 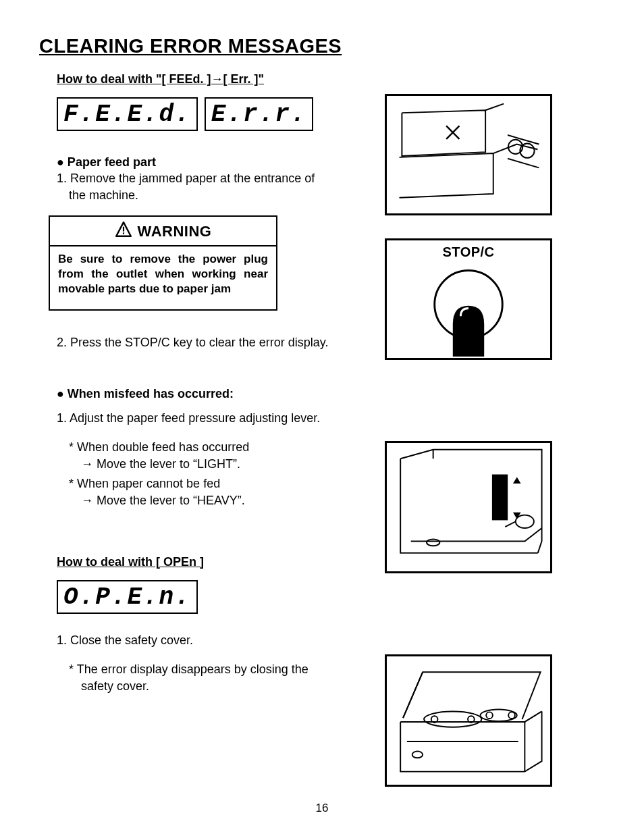 What do you see at coordinates (468, 507) in the screenshot?
I see `illustration-feed-lever` at bounding box center [468, 507].